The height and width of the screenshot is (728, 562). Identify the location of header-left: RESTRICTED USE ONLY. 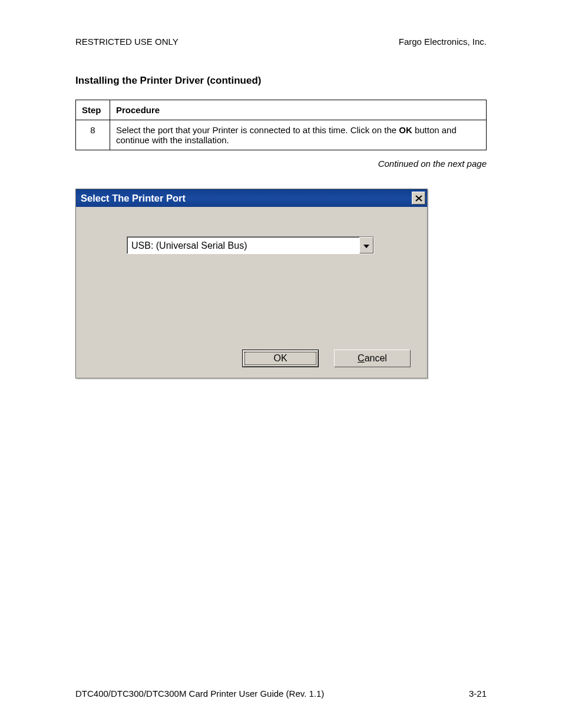
(127, 41).